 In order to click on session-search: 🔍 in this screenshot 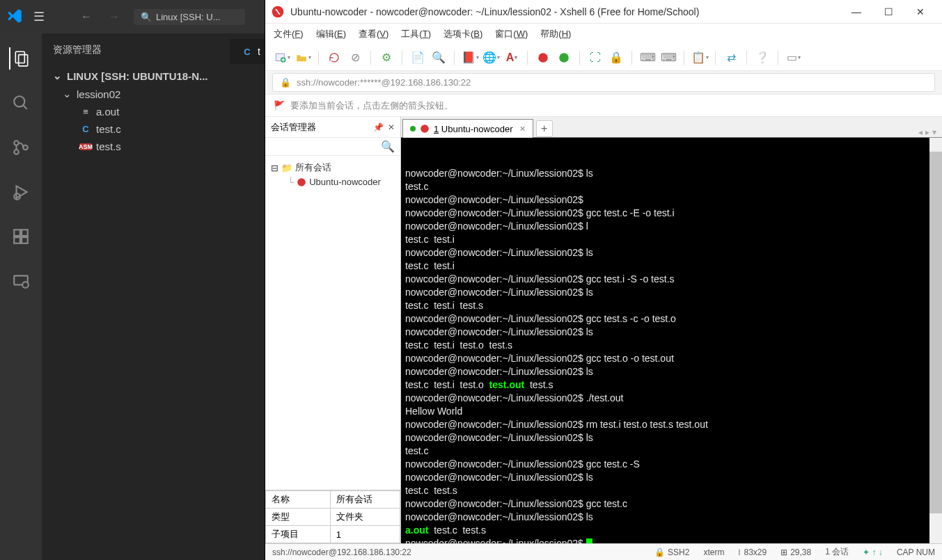, I will do `click(333, 147)`.